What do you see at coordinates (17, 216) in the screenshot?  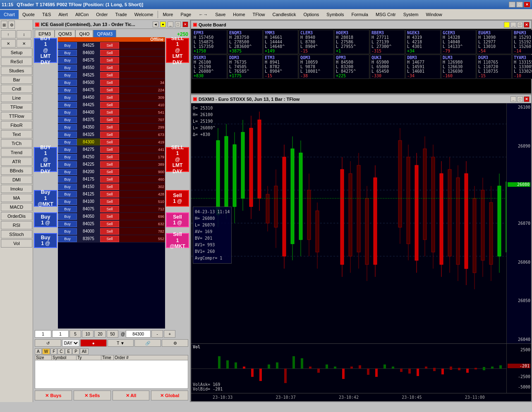 I see `btn-orderdis: OrderDis` at bounding box center [17, 216].